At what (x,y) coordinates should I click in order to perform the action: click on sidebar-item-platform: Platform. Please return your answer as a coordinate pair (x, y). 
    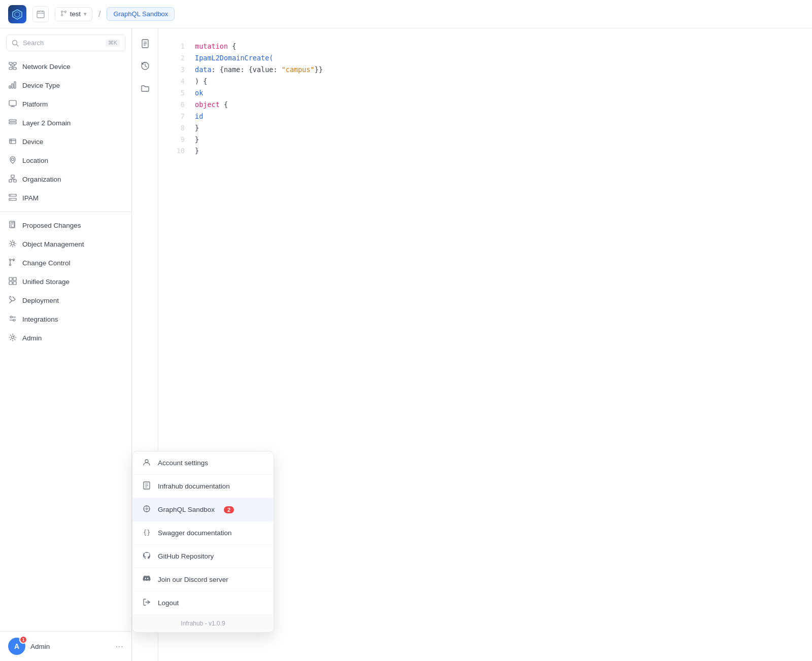
    Looking at the image, I should click on (66, 105).